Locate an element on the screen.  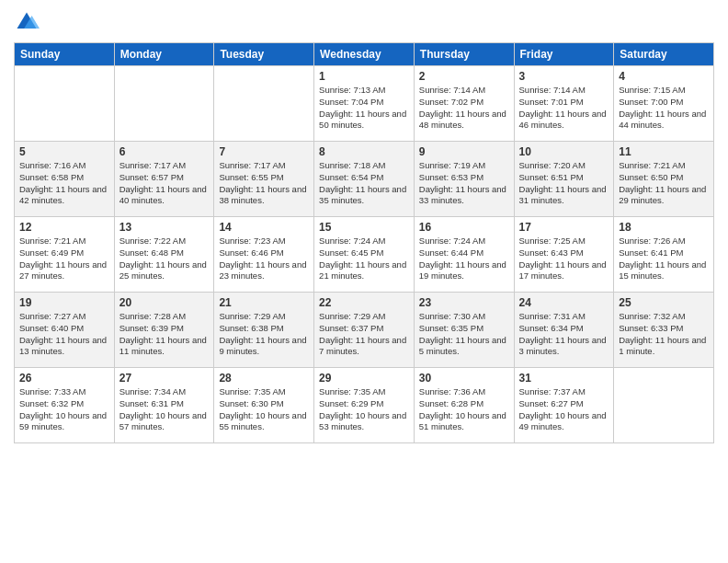
calendar-cell: 29Sunrise: 7:35 AM Sunset: 6:29 PM Dayli… is located at coordinates (364, 406).